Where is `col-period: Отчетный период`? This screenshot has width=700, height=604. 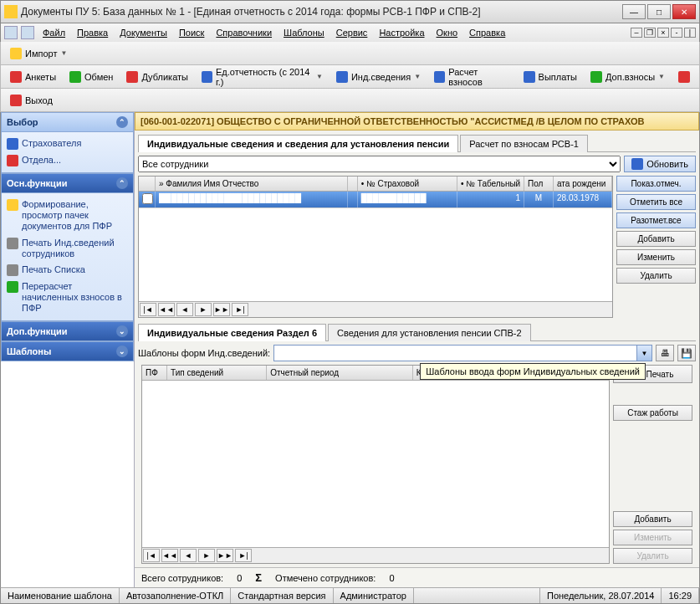 col-period: Отчетный период is located at coordinates (340, 373).